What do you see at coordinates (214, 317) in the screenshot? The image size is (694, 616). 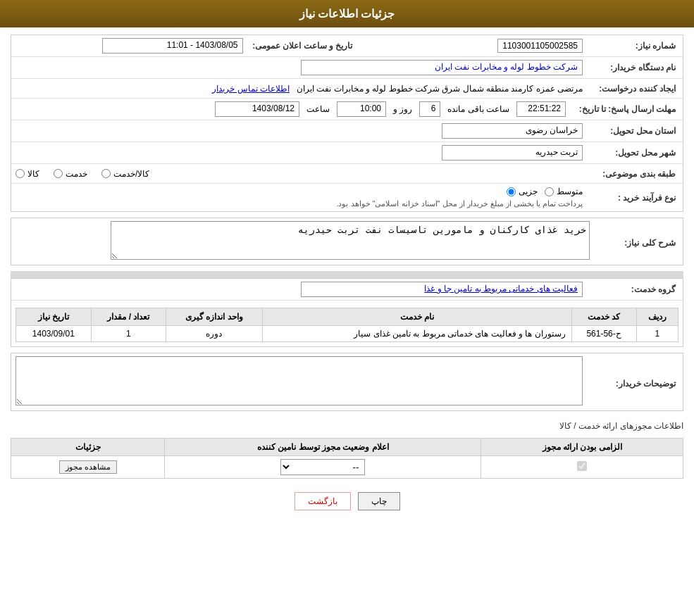 I see `col-unit: واحد اندازه گیری` at bounding box center [214, 317].